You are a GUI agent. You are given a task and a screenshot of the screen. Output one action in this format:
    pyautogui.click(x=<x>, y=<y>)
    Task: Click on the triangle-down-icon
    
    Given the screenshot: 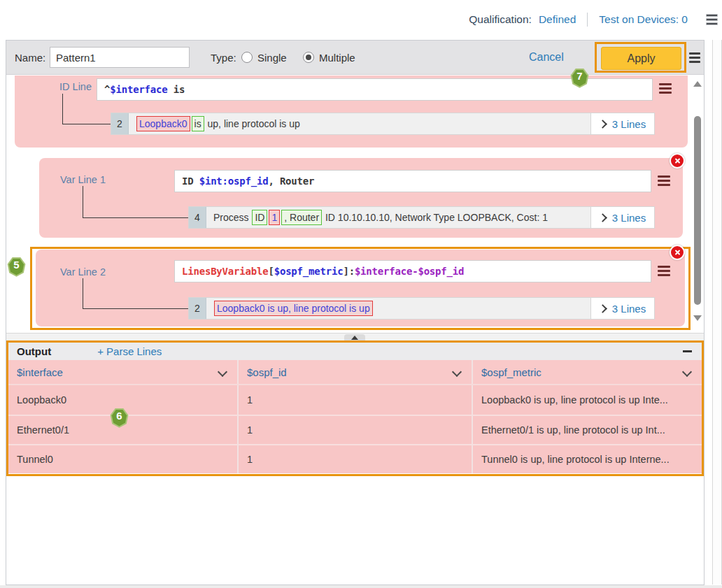 What is the action you would take?
    pyautogui.click(x=698, y=318)
    